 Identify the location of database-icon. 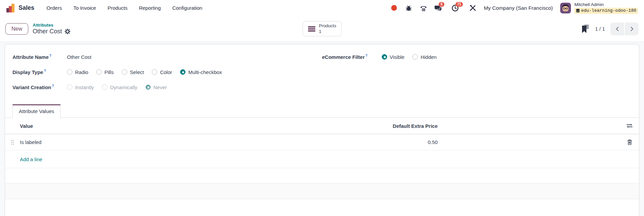
(578, 11).